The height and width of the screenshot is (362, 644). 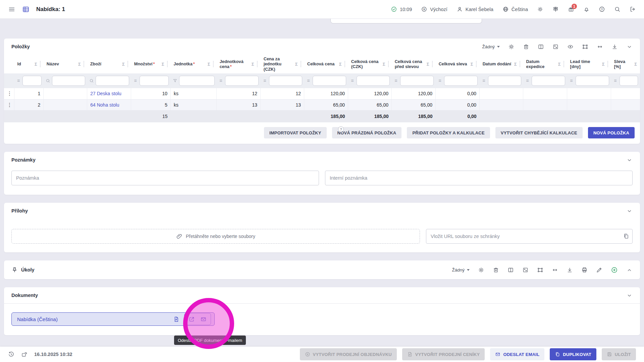 What do you see at coordinates (555, 270) in the screenshot?
I see `tasks-fit-width-button` at bounding box center [555, 270].